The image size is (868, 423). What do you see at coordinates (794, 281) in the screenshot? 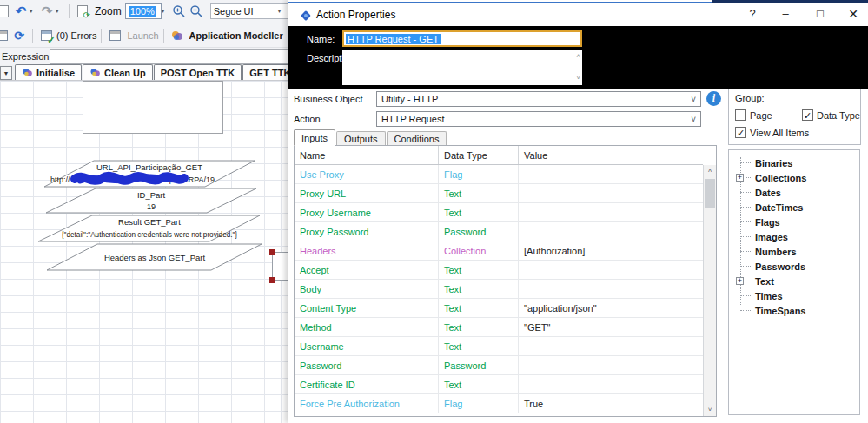
I see `tree-item-text: +Text` at bounding box center [794, 281].